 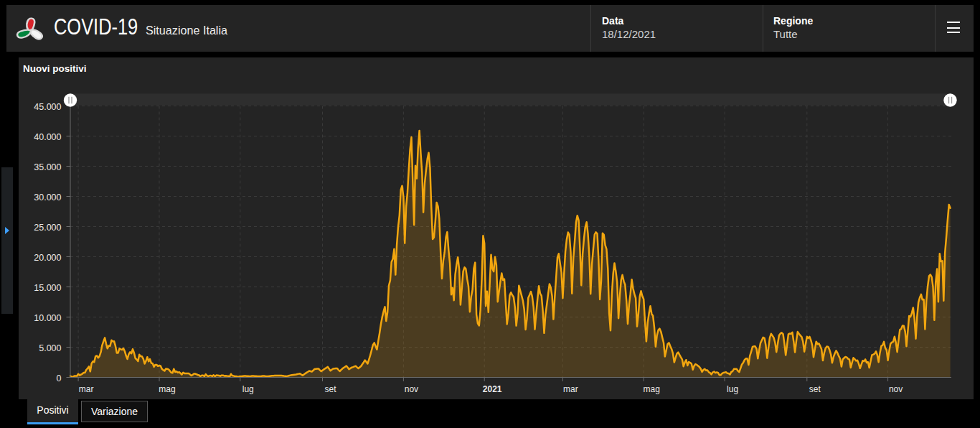 I want to click on svg-text: 30.000, so click(x=47, y=197).